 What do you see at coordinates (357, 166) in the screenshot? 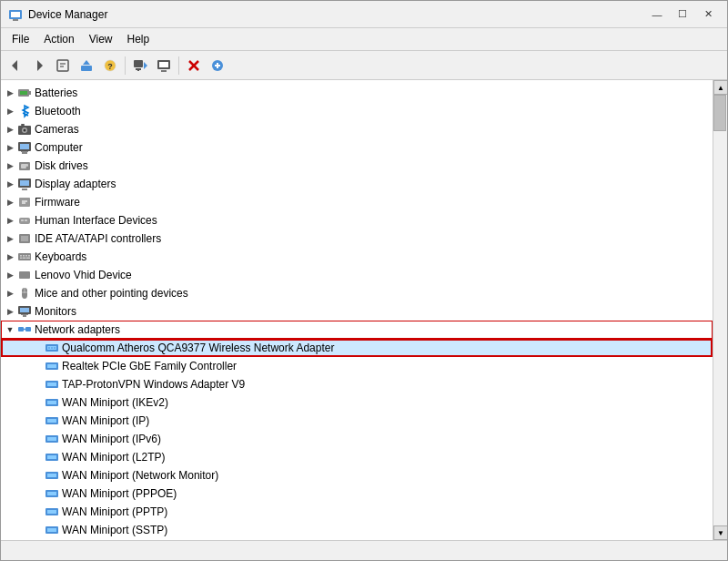
I see `tree-item-disk-drives: ▶ Disk drives` at bounding box center [357, 166].